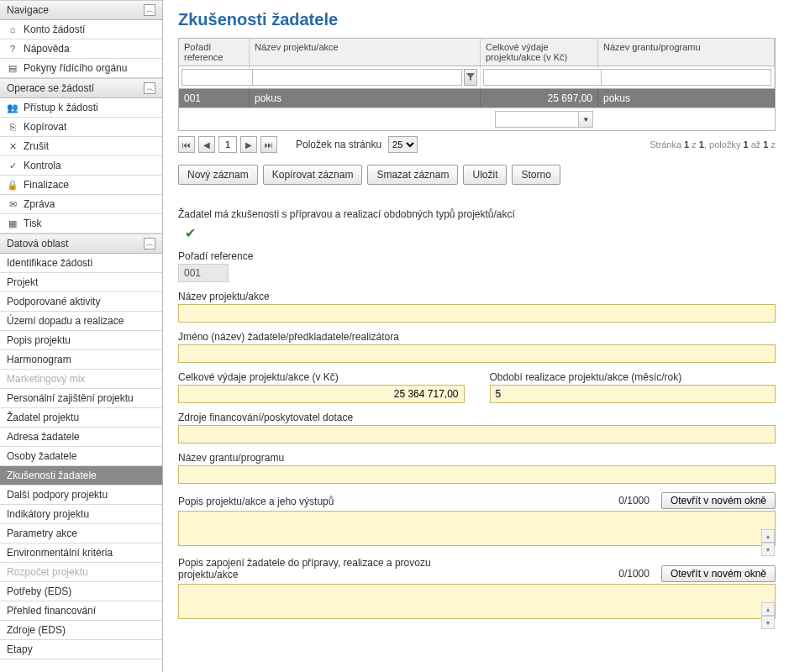  I want to click on page-input, so click(228, 144).